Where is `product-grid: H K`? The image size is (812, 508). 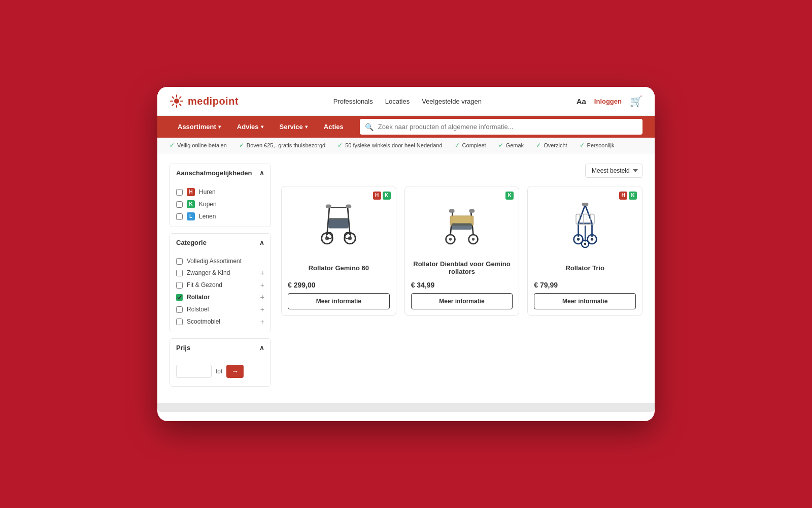 product-grid: H K is located at coordinates (462, 251).